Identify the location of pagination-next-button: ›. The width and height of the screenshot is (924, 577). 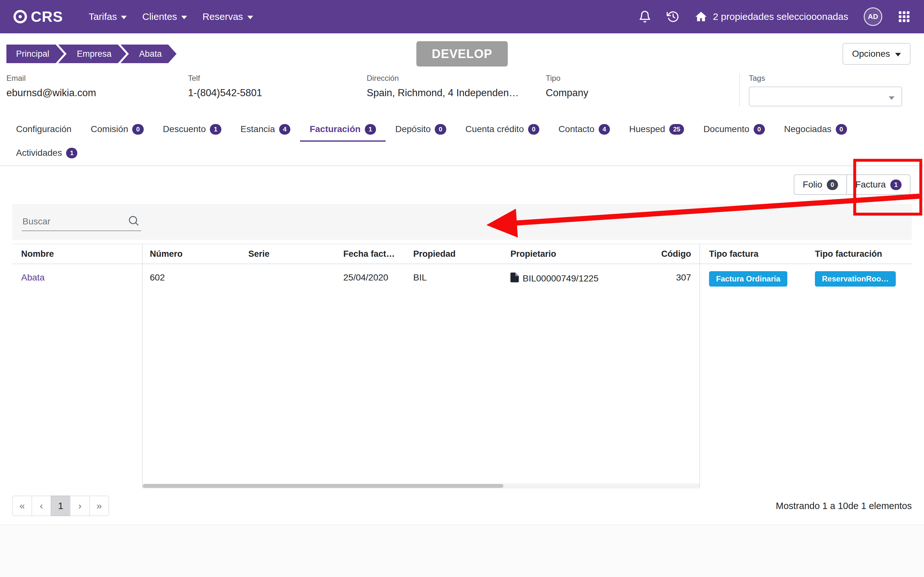
(80, 506).